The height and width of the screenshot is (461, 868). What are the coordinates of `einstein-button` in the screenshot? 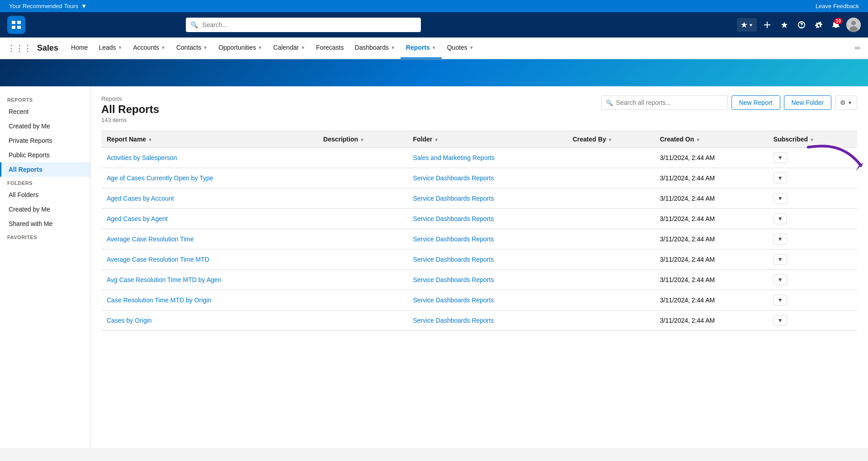 It's located at (784, 25).